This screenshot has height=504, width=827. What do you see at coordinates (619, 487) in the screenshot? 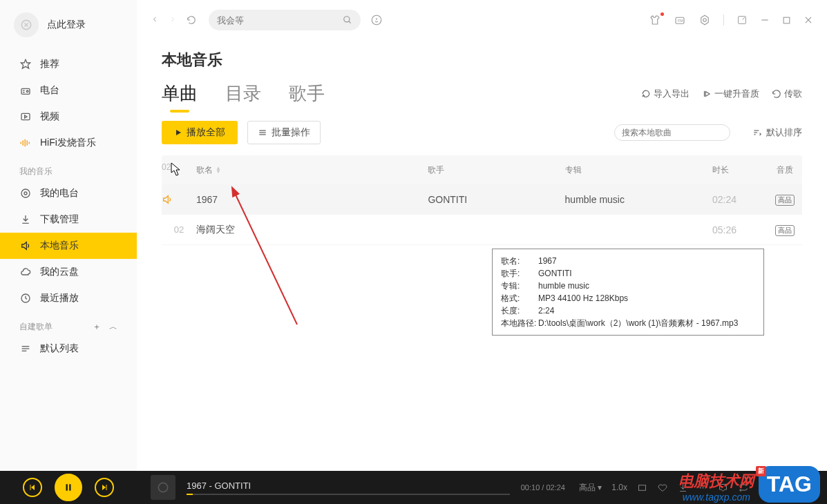
I see `speed-indicator: 1.0x` at bounding box center [619, 487].